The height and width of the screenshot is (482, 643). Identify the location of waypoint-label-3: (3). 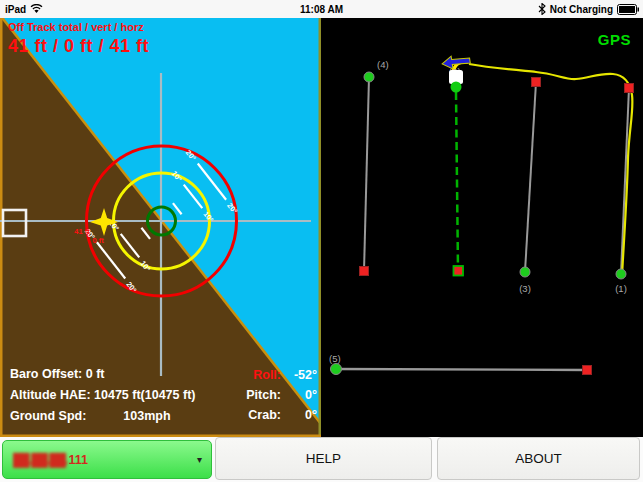
(525, 288).